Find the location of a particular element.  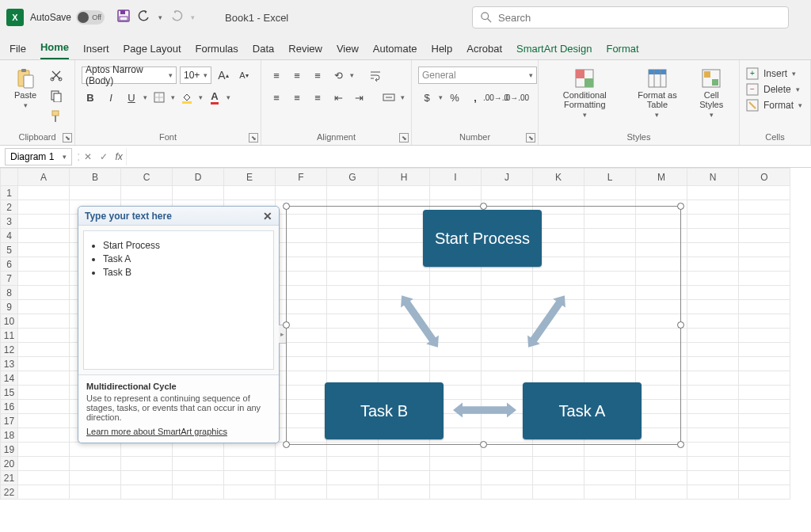

tab-home: Home is located at coordinates (55, 51).